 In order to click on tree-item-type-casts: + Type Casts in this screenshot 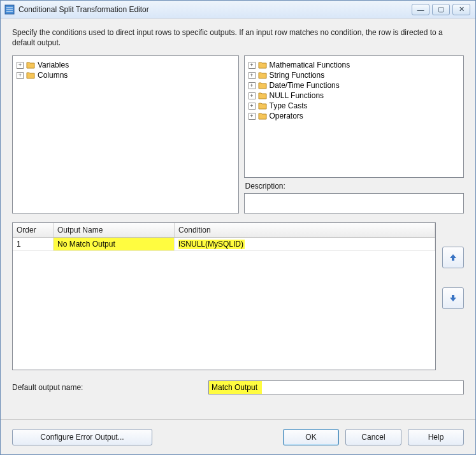, I will do `click(354, 106)`.